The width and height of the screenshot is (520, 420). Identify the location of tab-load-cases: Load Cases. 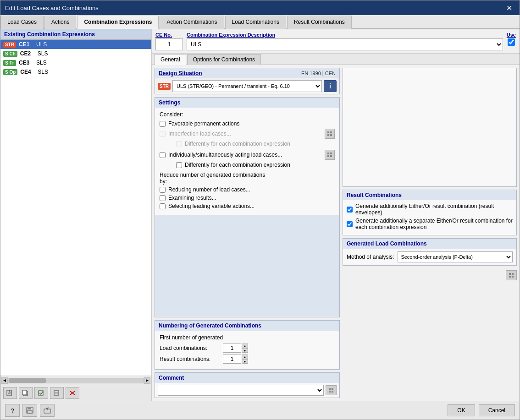
(22, 22).